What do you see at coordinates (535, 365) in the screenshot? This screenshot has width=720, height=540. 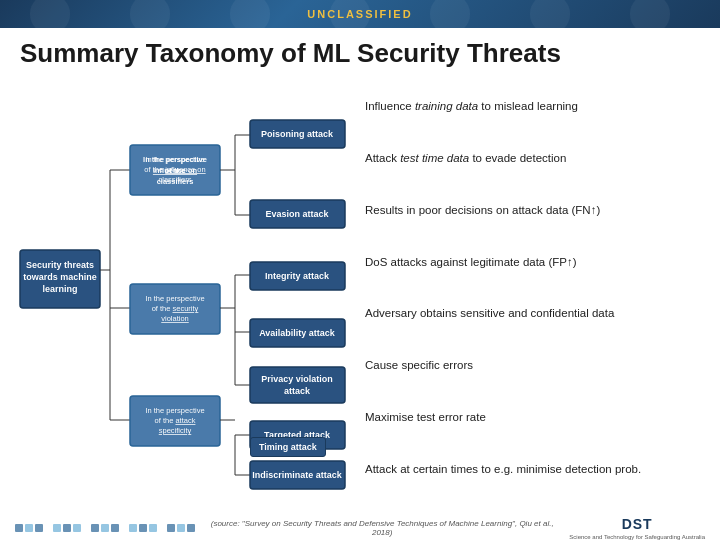 I see `desc-targeted: Cause specific errors` at bounding box center [535, 365].